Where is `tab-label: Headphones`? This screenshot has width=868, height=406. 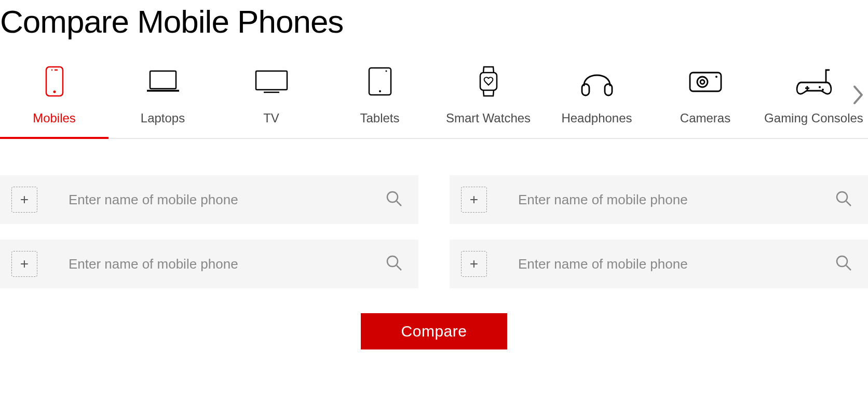
tab-label: Headphones is located at coordinates (596, 118).